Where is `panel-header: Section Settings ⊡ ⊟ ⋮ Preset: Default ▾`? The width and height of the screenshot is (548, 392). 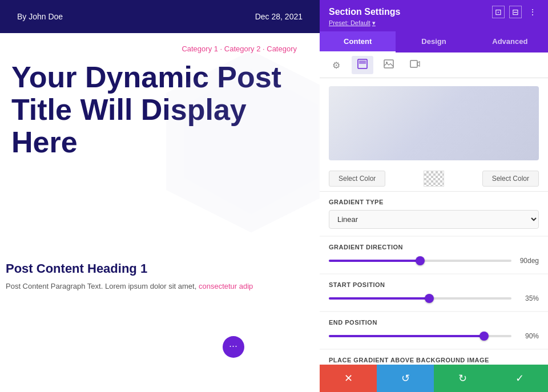
panel-header: Section Settings ⊡ ⊟ ⋮ Preset: Default ▾ is located at coordinates (434, 16).